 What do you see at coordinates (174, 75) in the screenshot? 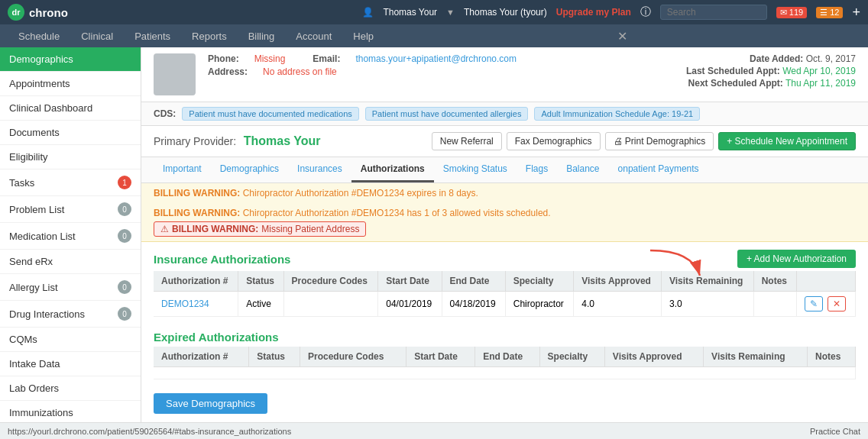
I see `patient-avatar` at bounding box center [174, 75].